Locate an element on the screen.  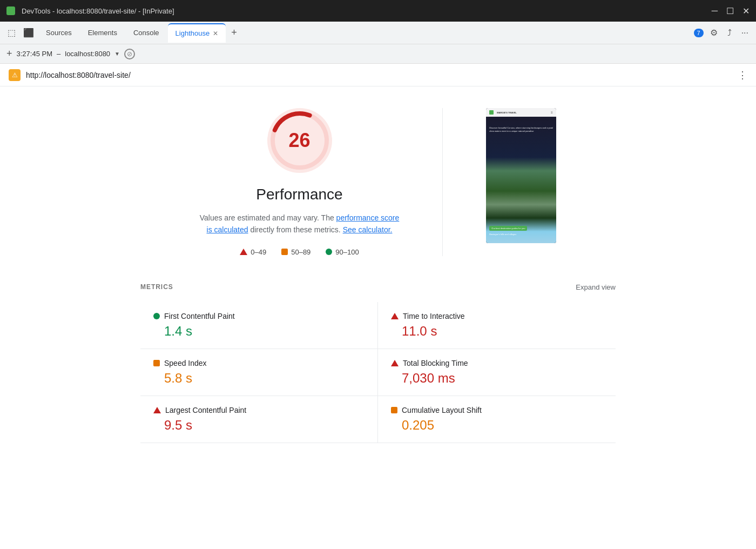
tbt-indicator-icon is located at coordinates (395, 363).